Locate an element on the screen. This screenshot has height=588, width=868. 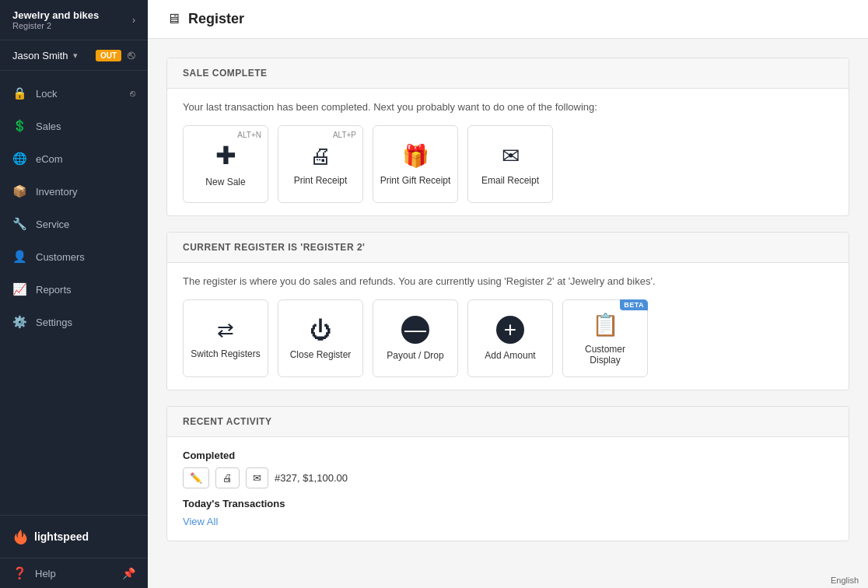
out-badge: OUT is located at coordinates (109, 56).